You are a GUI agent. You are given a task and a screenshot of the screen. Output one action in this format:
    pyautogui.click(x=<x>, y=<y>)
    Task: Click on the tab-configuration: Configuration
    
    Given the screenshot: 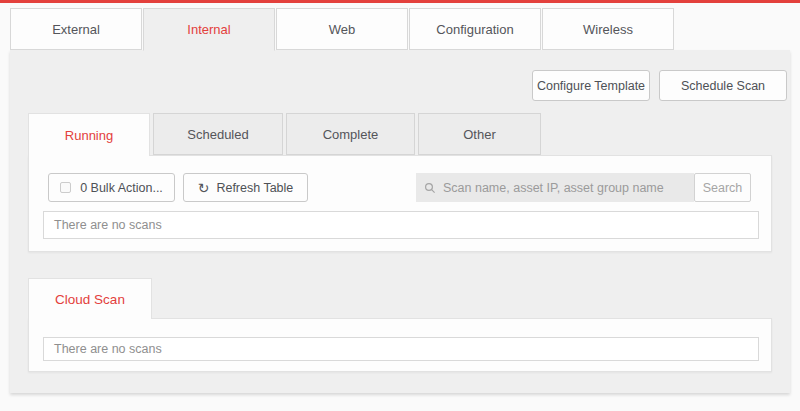 What is the action you would take?
    pyautogui.click(x=475, y=29)
    